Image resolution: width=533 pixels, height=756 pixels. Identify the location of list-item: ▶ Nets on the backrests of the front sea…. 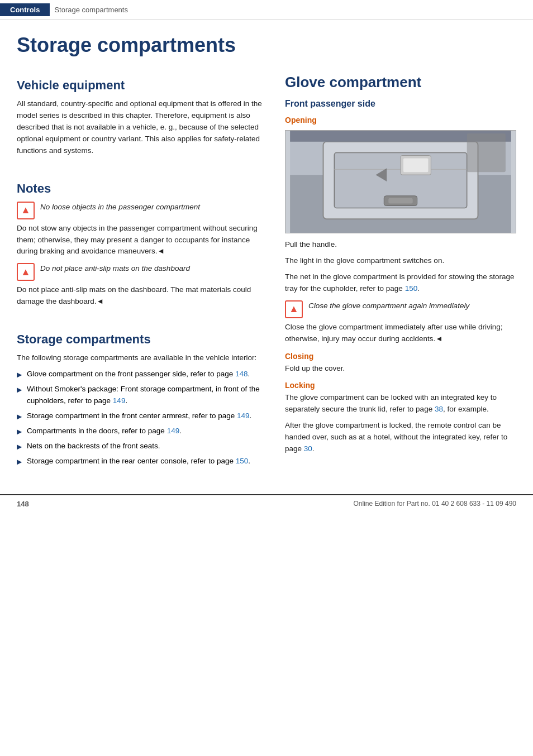
(140, 447).